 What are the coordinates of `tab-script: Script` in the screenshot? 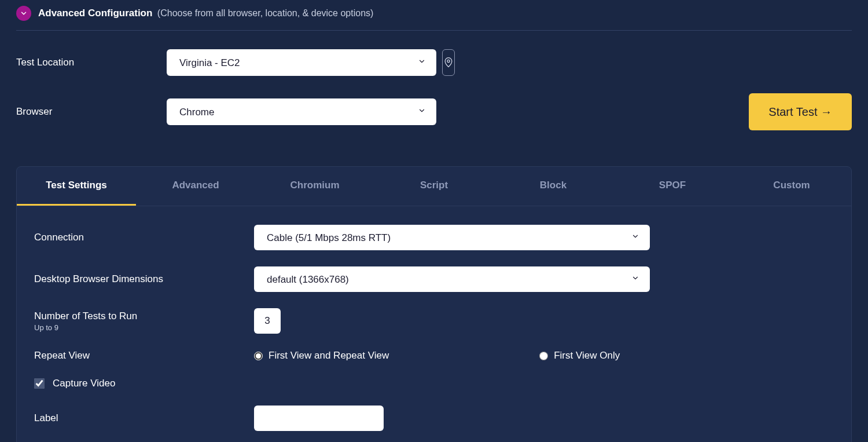 It's located at (434, 187).